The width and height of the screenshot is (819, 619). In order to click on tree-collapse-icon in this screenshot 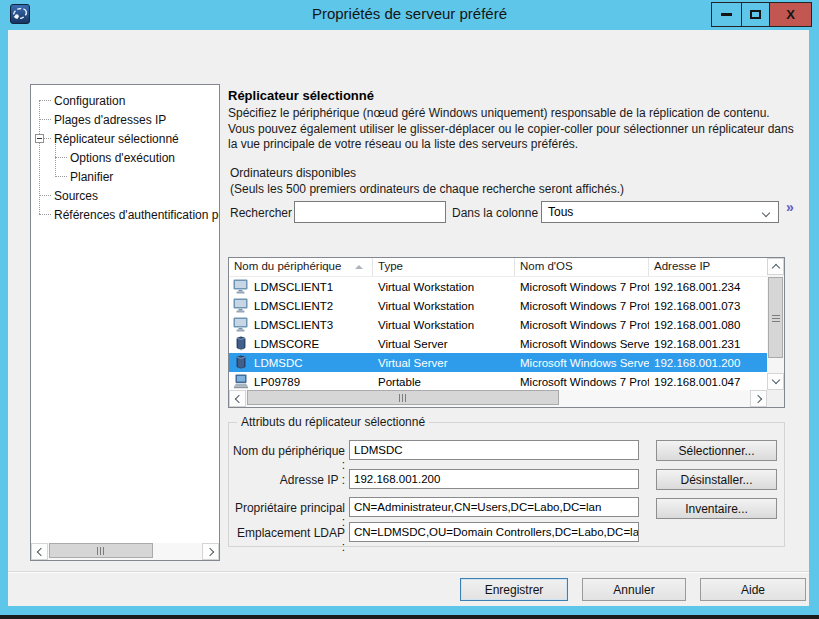, I will do `click(40, 138)`.